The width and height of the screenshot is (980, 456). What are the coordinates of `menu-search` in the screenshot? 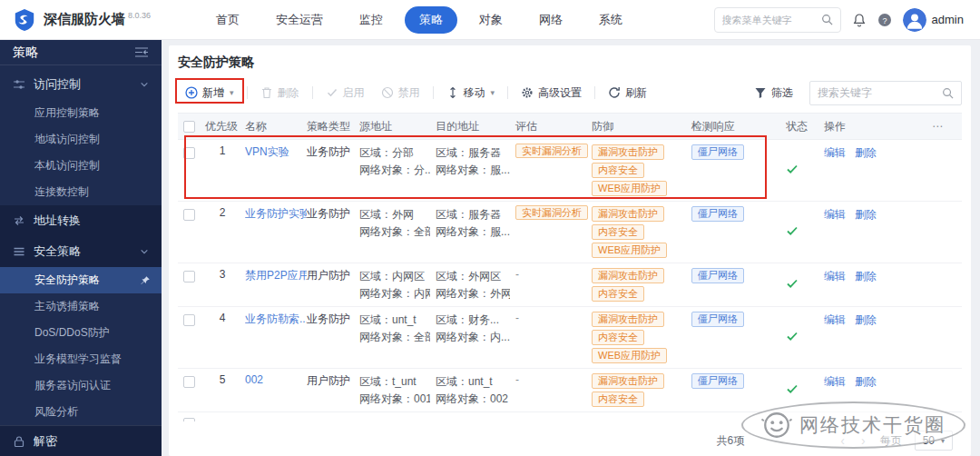 It's located at (778, 20).